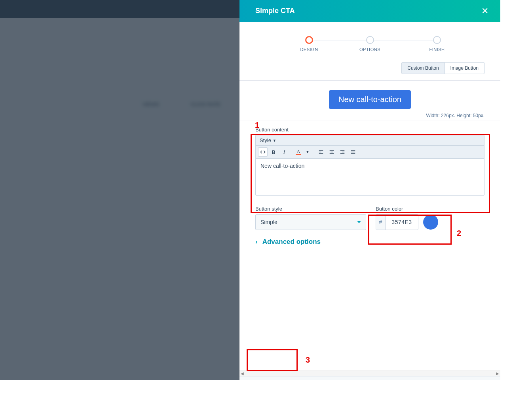  I want to click on source-code-icon, so click(263, 152).